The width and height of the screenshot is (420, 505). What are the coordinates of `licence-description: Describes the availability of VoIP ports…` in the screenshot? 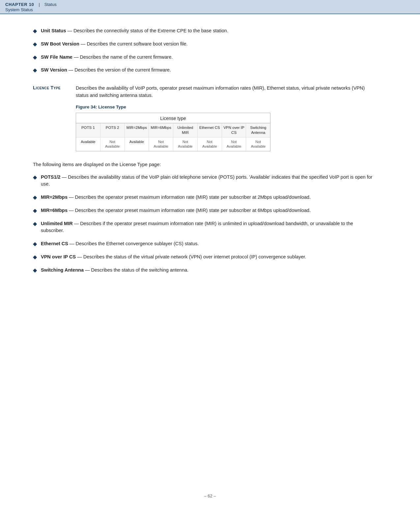 It's located at (226, 92).